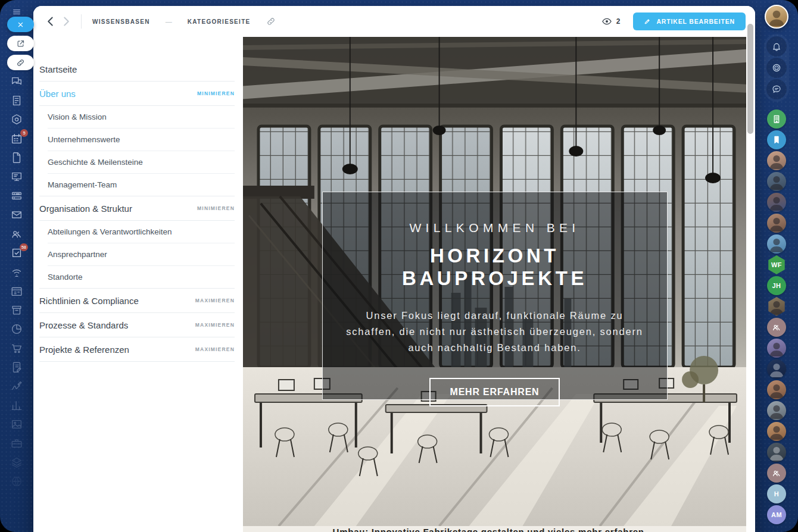 Image resolution: width=798 pixels, height=532 pixels. Describe the element at coordinates (51, 21) in the screenshot. I see `back-button` at that location.